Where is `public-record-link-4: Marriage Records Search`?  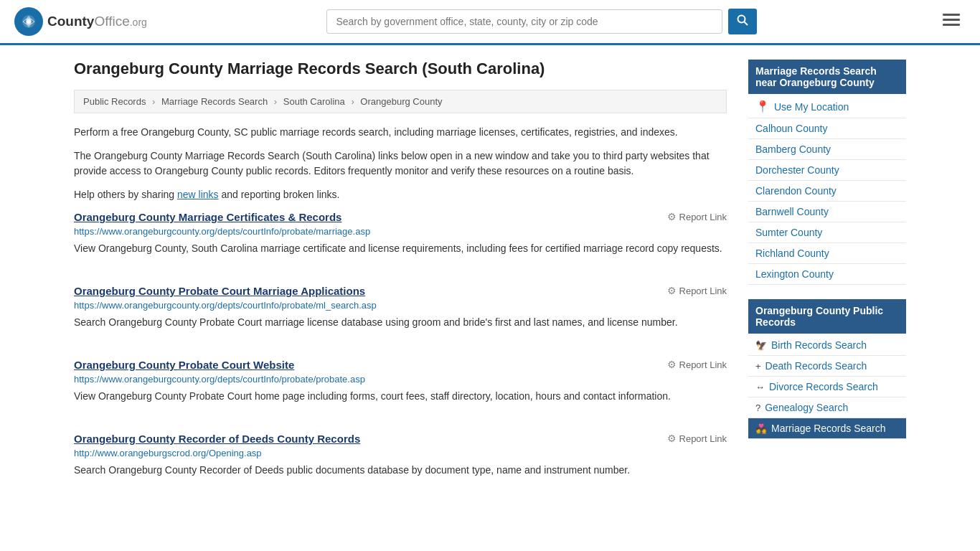 public-record-link-4: Marriage Records Search is located at coordinates (829, 428).